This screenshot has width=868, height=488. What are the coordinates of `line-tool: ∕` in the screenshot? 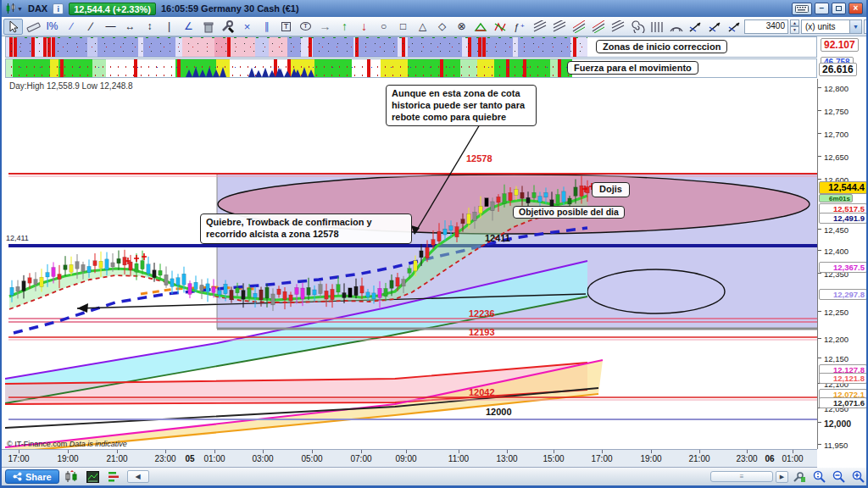 It's located at (92, 27).